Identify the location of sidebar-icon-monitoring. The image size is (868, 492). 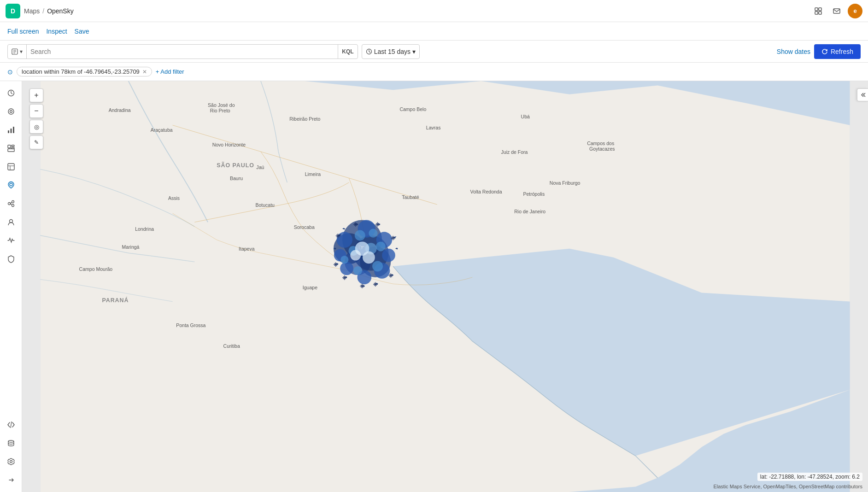
(11, 222).